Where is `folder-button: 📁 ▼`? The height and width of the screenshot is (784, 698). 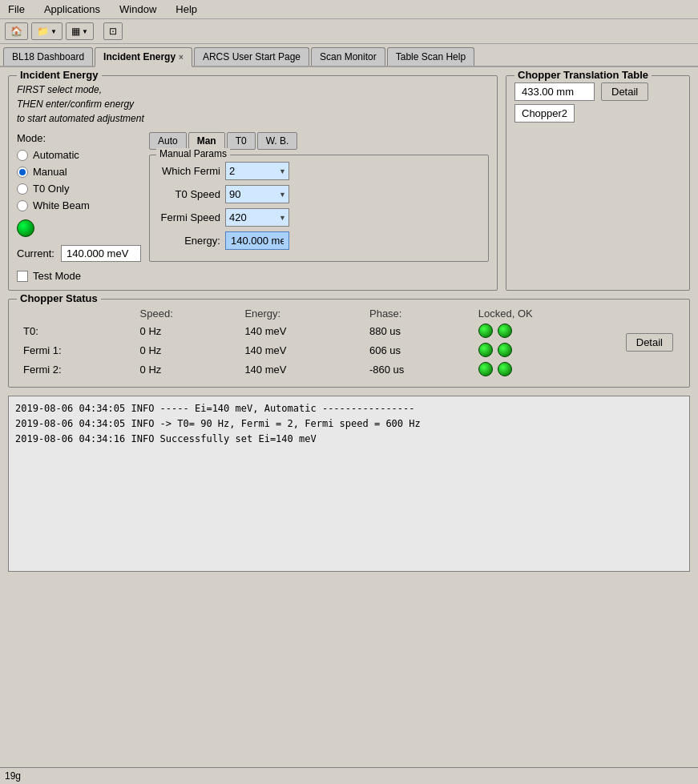 folder-button: 📁 ▼ is located at coordinates (46, 31).